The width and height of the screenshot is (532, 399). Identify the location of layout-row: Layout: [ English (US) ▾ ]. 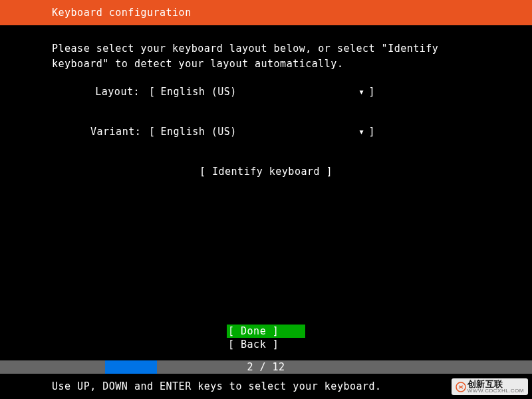
(285, 92).